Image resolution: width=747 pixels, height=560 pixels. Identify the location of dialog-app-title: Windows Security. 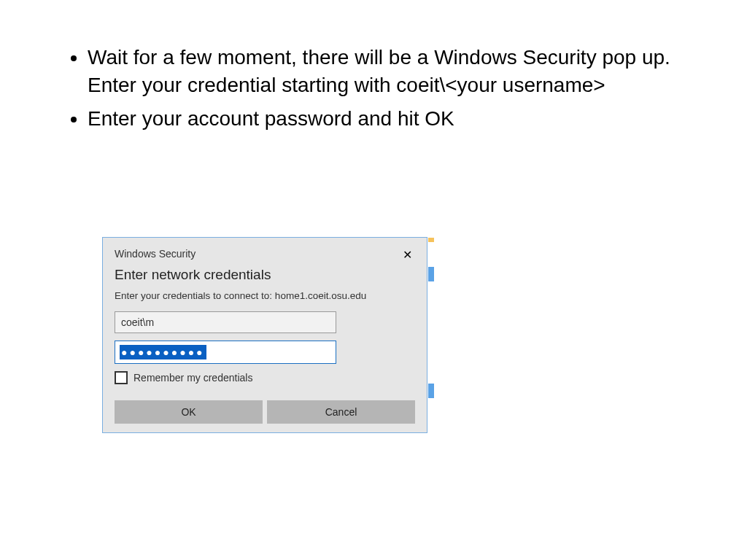
(155, 254).